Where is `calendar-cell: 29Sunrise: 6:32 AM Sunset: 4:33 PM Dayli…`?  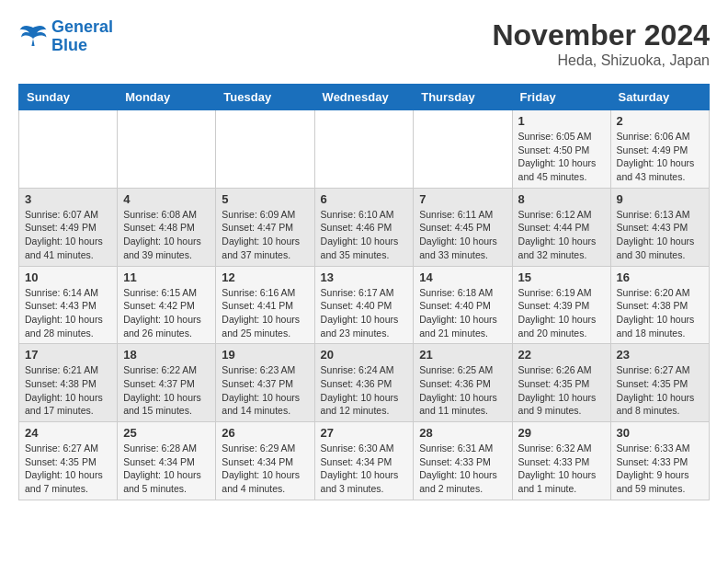
calendar-cell: 29Sunrise: 6:32 AM Sunset: 4:33 PM Dayli… is located at coordinates (561, 462).